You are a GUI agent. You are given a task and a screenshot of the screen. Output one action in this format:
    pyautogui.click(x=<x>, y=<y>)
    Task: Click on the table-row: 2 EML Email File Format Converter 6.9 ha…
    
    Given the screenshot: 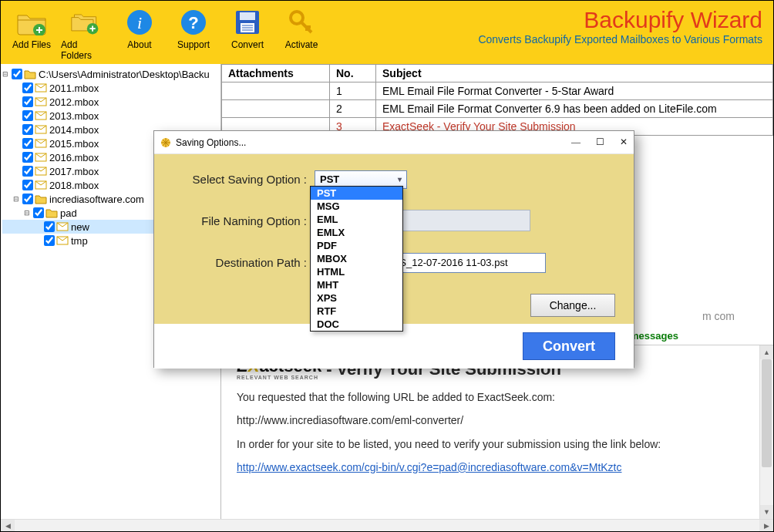 What is the action you would take?
    pyautogui.click(x=498, y=109)
    